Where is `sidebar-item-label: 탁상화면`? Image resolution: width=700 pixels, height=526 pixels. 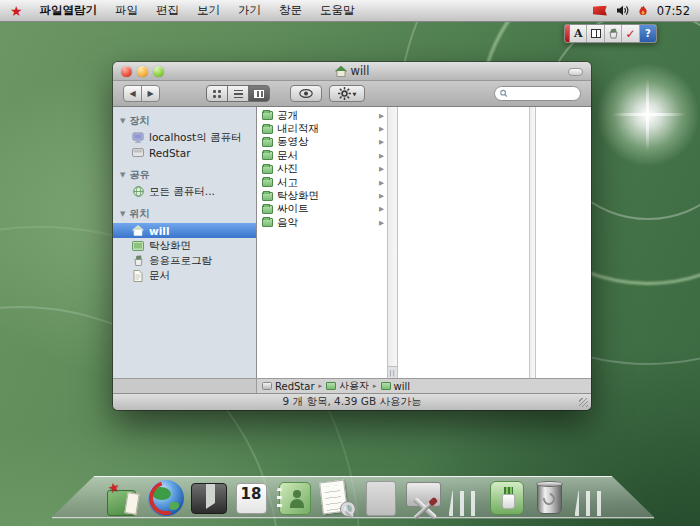 sidebar-item-label: 탁상화면 is located at coordinates (170, 246).